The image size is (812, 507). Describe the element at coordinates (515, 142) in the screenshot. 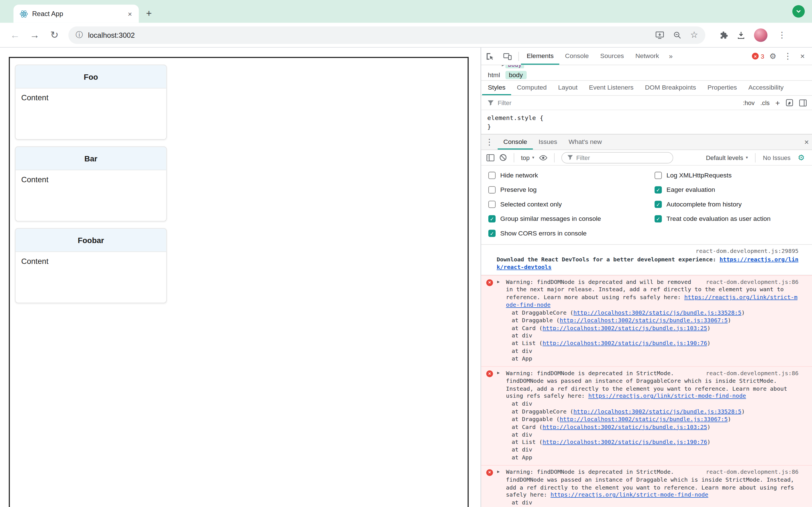

I see `drawer-tab-console: Console` at that location.